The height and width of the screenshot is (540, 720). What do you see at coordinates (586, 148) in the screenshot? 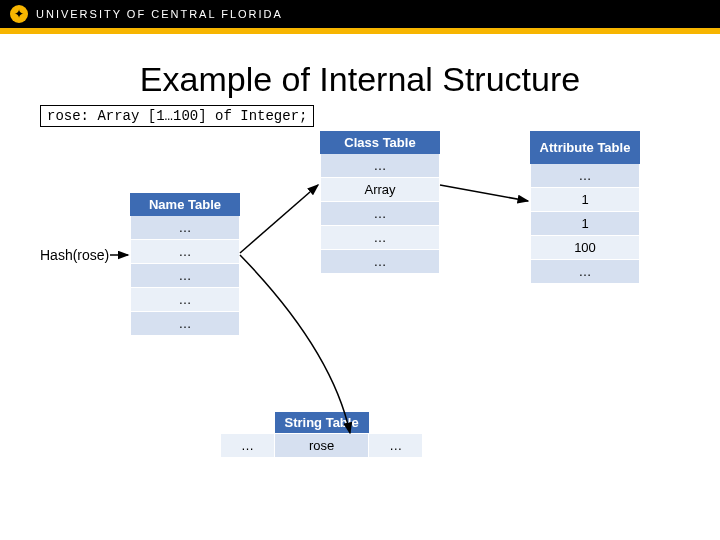
I see `attribute-table-header: Attribute Table` at bounding box center [586, 148].